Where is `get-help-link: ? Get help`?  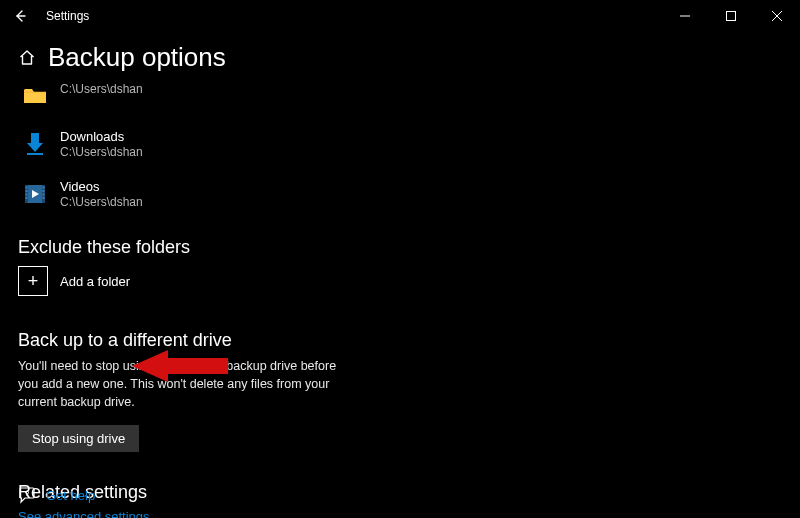
get-help-link: ? Get help is located at coordinates (56, 495).